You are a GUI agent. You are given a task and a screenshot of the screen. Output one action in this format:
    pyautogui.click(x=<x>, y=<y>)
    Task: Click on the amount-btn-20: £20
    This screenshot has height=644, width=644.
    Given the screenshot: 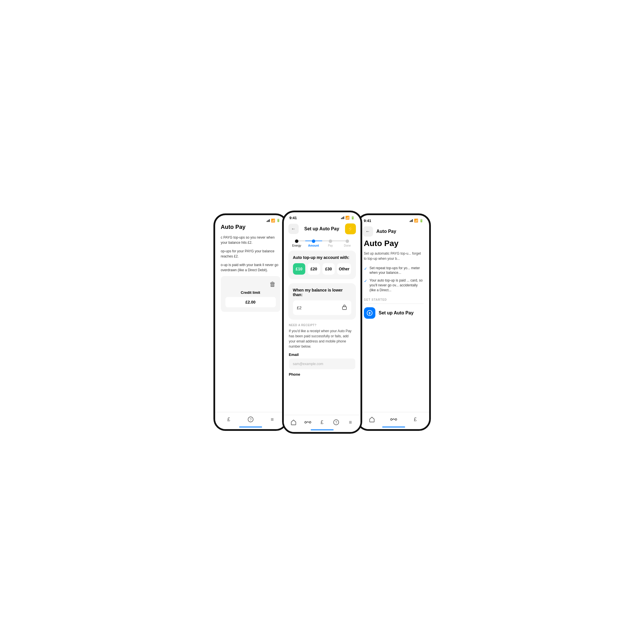 What is the action you would take?
    pyautogui.click(x=314, y=269)
    